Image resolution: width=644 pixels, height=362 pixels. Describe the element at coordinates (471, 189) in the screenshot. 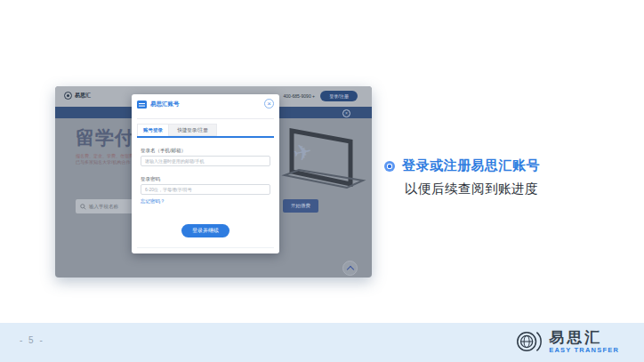

I see `annotation-line2: 以便后续查阅到账进度` at that location.